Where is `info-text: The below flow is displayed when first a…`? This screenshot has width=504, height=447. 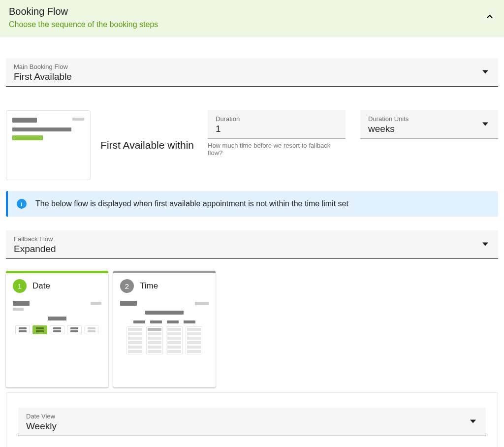
info-text: The below flow is displayed when first a… is located at coordinates (192, 204).